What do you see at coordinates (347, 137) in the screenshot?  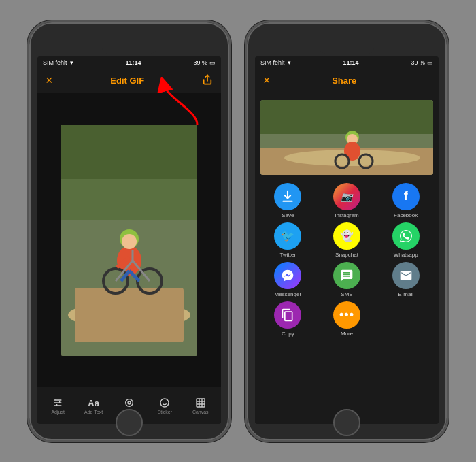 I see `share-photo-preview` at bounding box center [347, 137].